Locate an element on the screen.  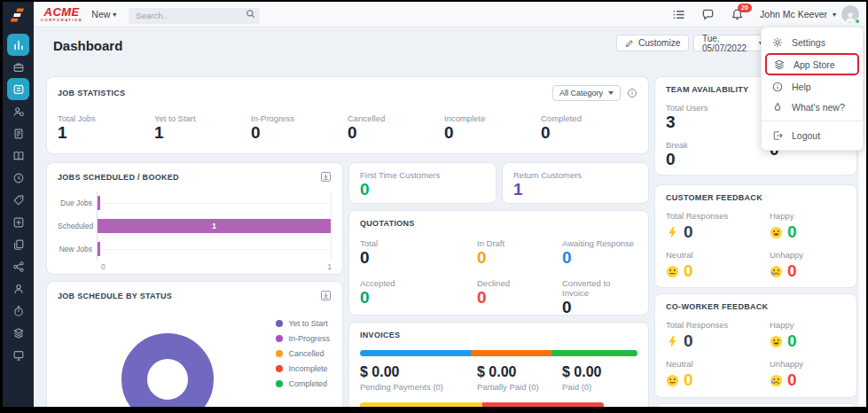
stat-label: First Time Customers is located at coordinates (422, 175).